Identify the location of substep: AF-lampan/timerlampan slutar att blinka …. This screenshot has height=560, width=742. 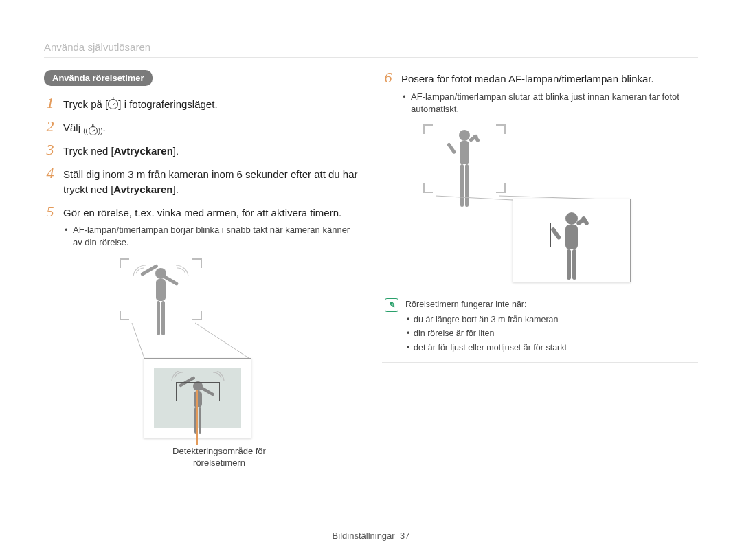
(550, 103).